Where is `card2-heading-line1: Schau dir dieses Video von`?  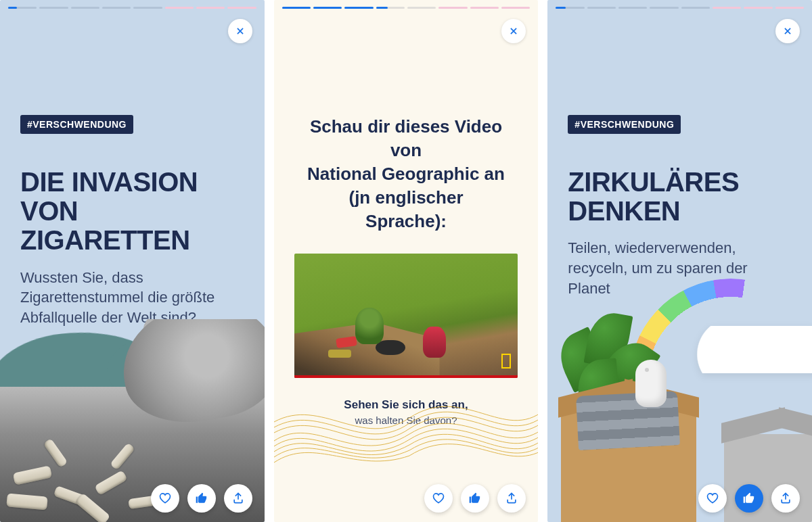 card2-heading-line1: Schau dir dieses Video von is located at coordinates (406, 139).